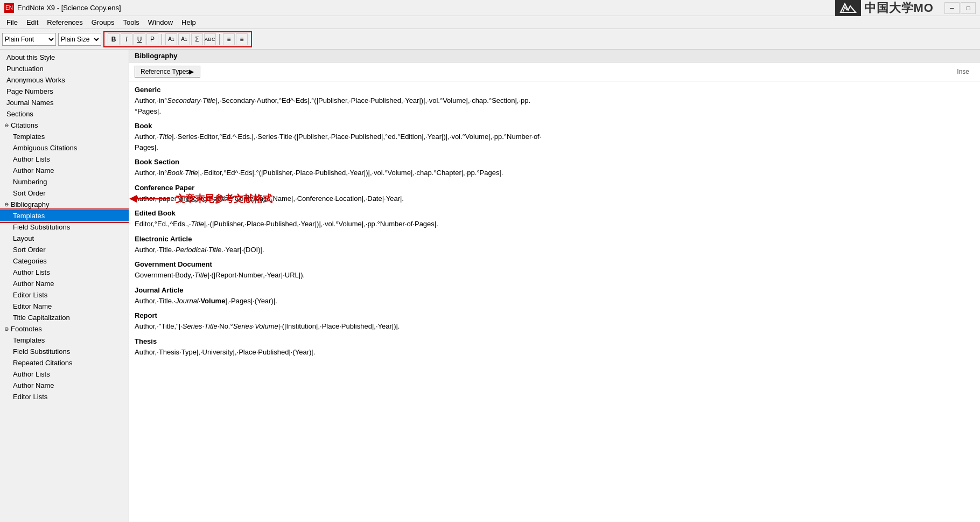 The width and height of the screenshot is (980, 522). Describe the element at coordinates (65, 318) in the screenshot. I see `sidebar-item-titlecap: Title Capitalization` at that location.